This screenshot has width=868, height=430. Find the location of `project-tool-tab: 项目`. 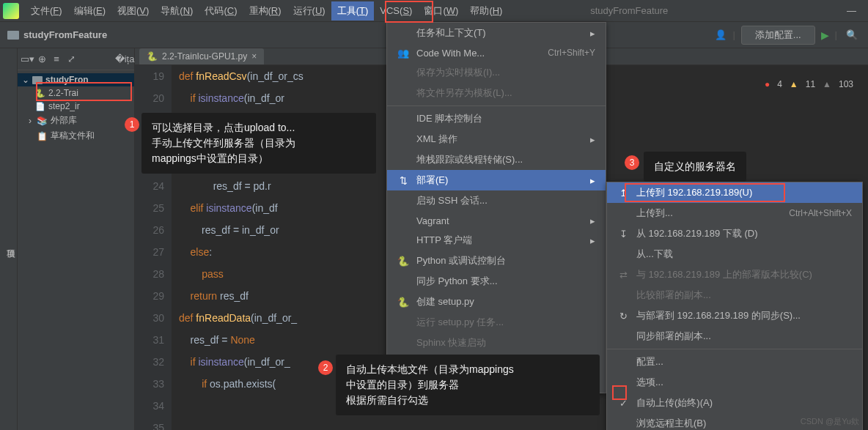

project-tool-tab: 项目 is located at coordinates (9, 239).